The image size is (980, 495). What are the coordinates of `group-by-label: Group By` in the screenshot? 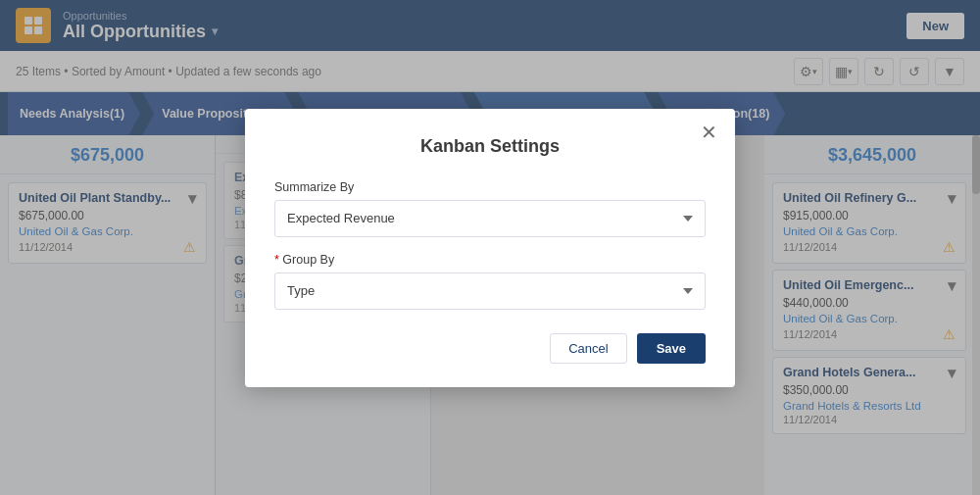 It's located at (490, 260).